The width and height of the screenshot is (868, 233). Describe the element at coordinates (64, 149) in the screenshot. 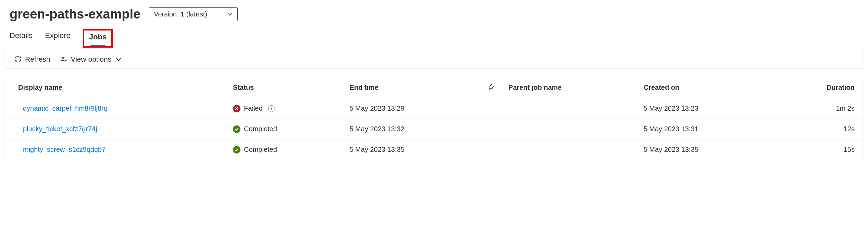

I see `job-name-link: mighty_screw_s1cz9qdqb7` at that location.